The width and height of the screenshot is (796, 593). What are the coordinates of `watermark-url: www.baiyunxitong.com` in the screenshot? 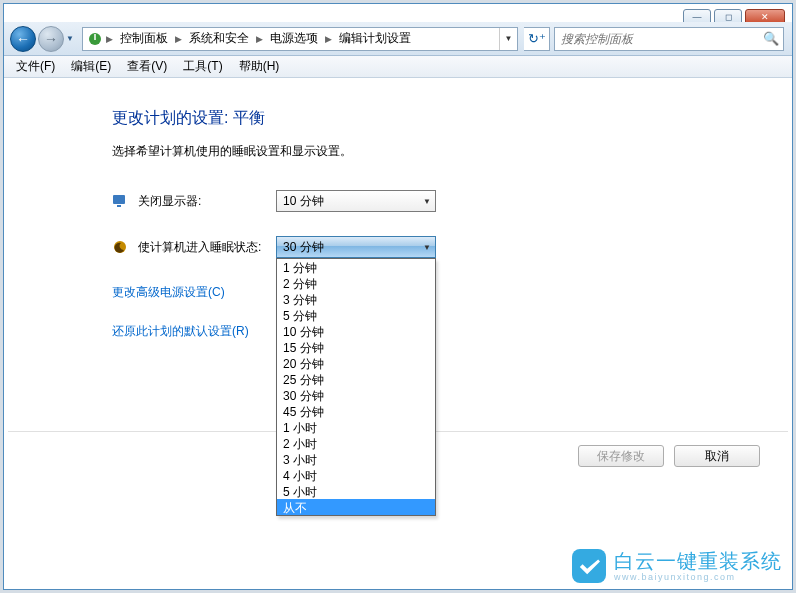 It's located at (698, 578).